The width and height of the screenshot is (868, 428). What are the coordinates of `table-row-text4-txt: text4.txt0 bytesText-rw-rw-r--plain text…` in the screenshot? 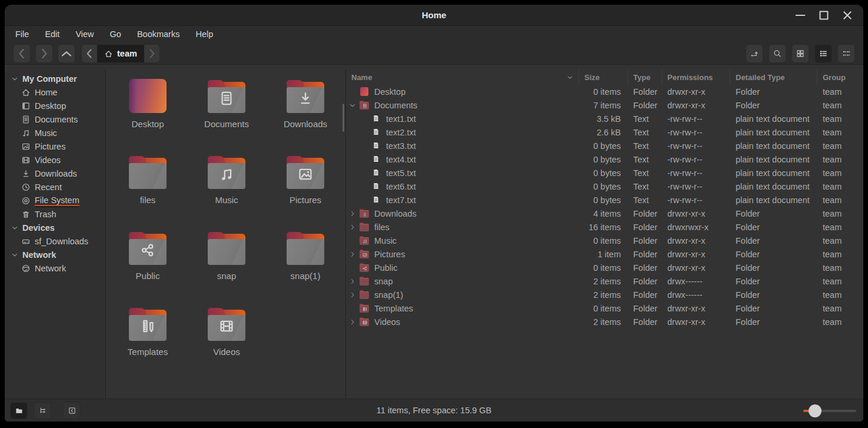 It's located at (605, 159).